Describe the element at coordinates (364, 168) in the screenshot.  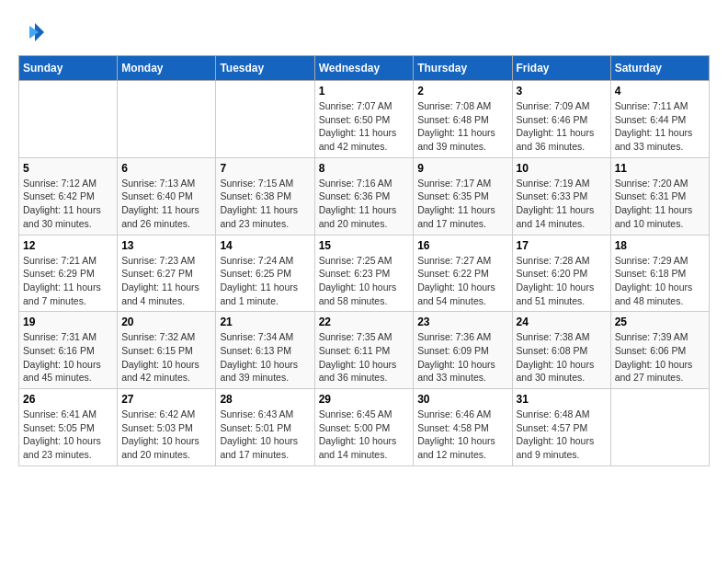
I see `day-number: 8` at that location.